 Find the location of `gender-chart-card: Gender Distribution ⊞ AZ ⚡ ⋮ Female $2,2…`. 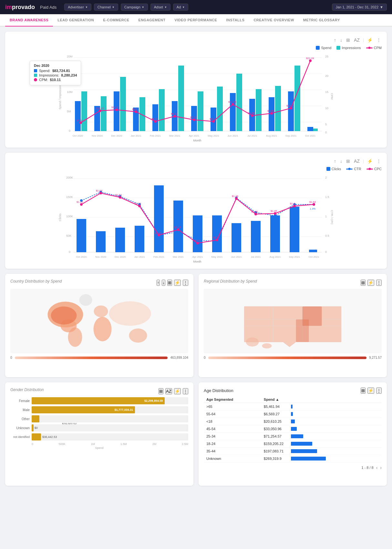

gender-chart-card: Gender Distribution ⊞ AZ ⚡ ⋮ Female $2,2… is located at coordinates (99, 434).